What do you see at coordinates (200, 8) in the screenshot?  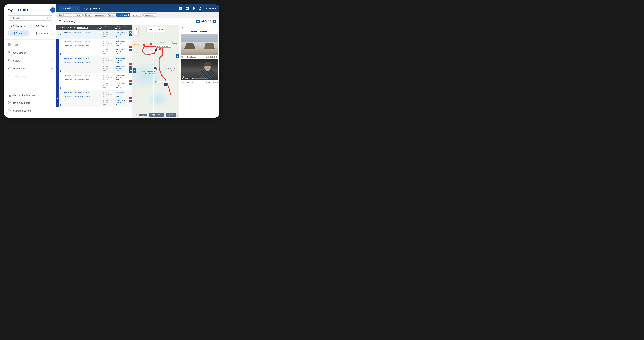 I see `user-icon` at bounding box center [200, 8].